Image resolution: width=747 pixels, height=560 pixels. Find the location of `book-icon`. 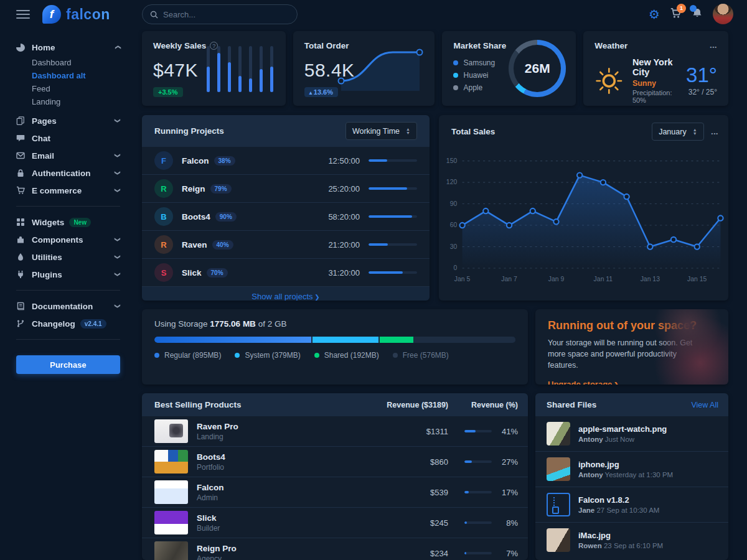

book-icon is located at coordinates (21, 306).